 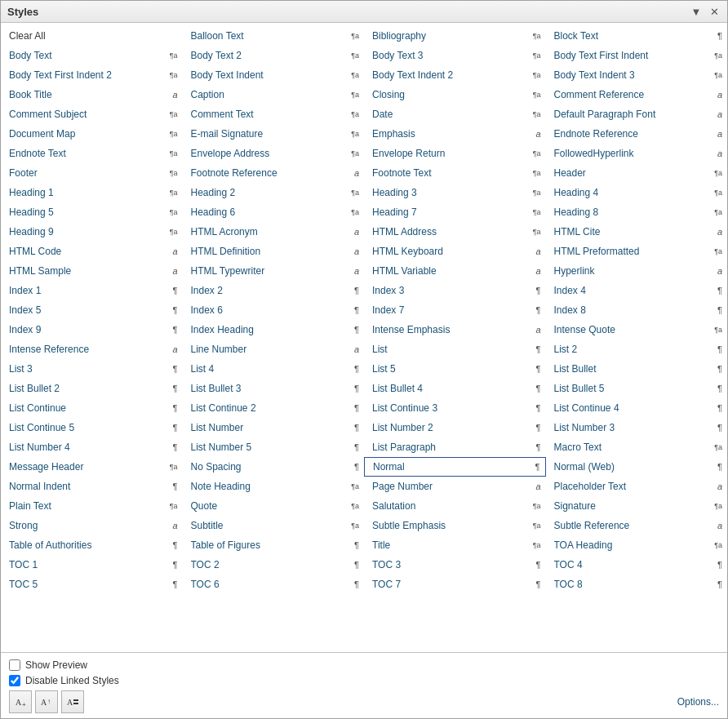 What do you see at coordinates (455, 486) in the screenshot?
I see `style-item: Page Numbera` at bounding box center [455, 486].